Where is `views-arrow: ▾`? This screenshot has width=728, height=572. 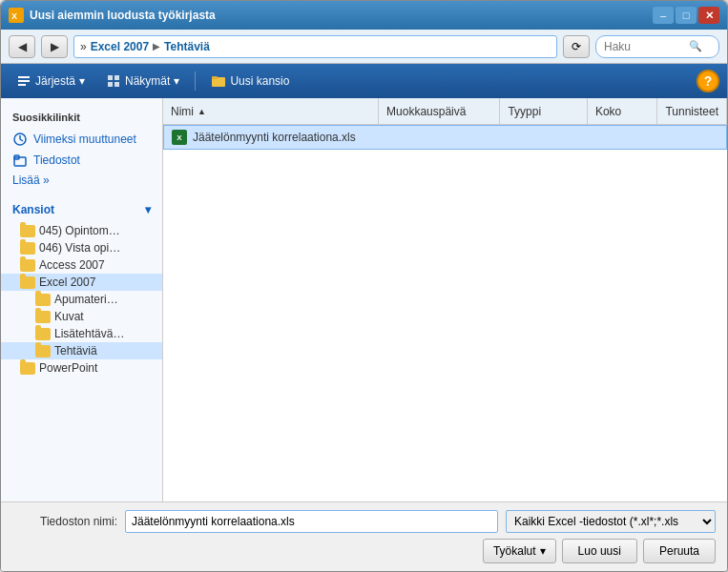
views-arrow: ▾ is located at coordinates (177, 81).